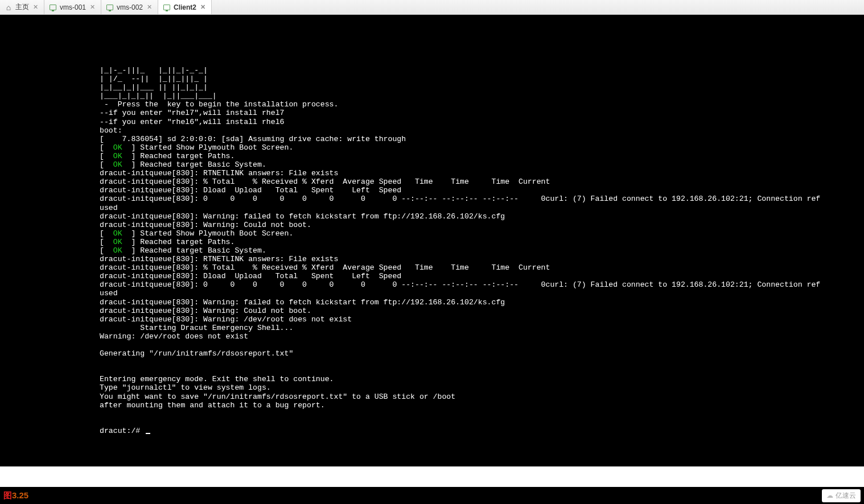 This screenshot has width=864, height=504. Describe the element at coordinates (432, 7) in the screenshot. I see `tab-bar: 主页✕vms-001✕vms-002✕Client2✕` at that location.